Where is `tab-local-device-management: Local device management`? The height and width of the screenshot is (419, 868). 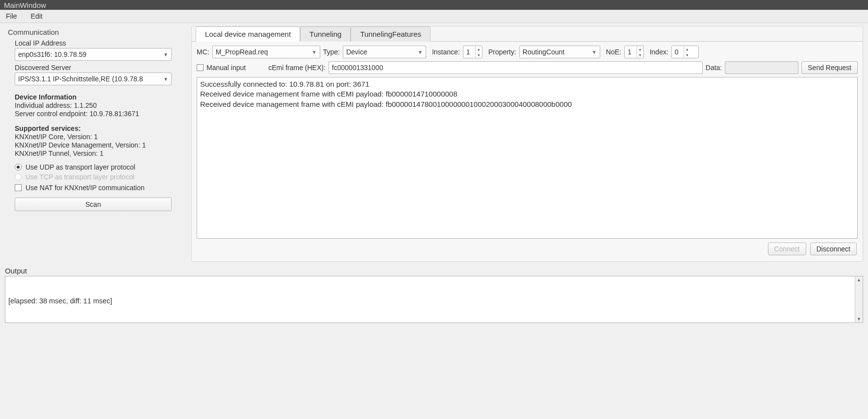 tab-local-device-management: Local device management is located at coordinates (248, 34).